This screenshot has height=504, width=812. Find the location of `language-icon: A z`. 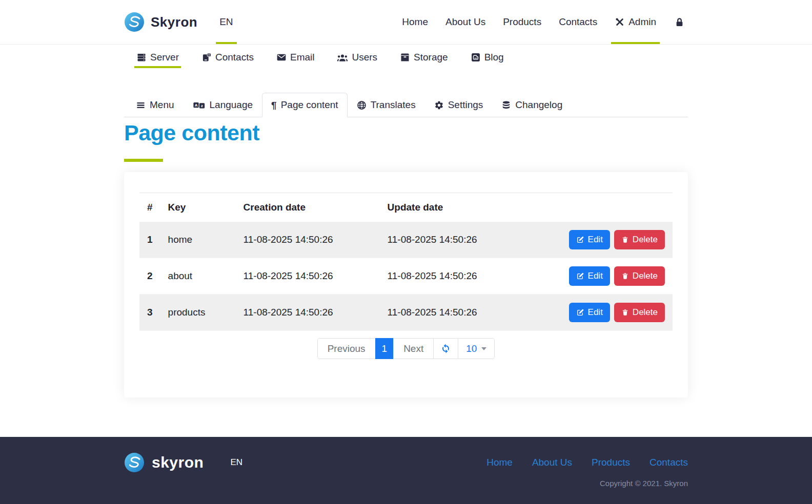

language-icon: A z is located at coordinates (199, 106).